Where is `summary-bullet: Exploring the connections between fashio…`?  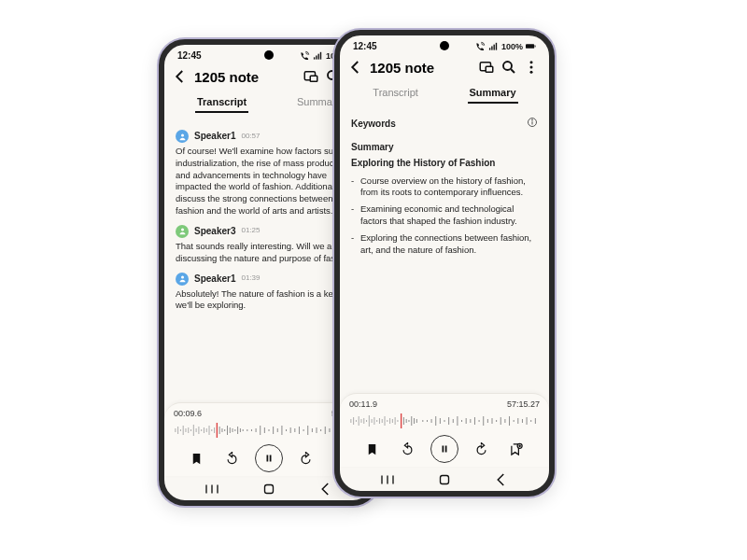
summary-bullet: Exploring the connections between fashio… is located at coordinates (449, 245).